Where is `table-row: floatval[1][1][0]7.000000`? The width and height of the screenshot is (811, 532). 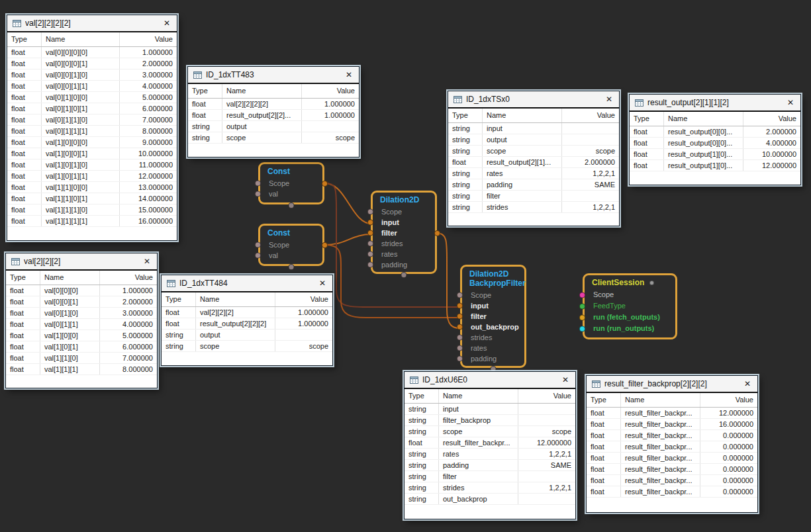
table-row: floatval[1][1][0]7.000000 is located at coordinates (81, 359).